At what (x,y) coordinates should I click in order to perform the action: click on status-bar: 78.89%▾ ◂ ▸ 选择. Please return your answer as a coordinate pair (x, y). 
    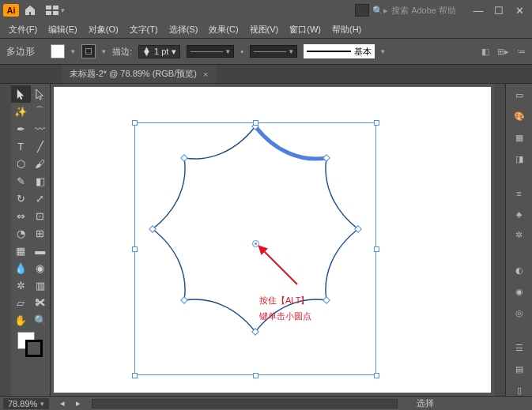
    Looking at the image, I should click on (266, 403).